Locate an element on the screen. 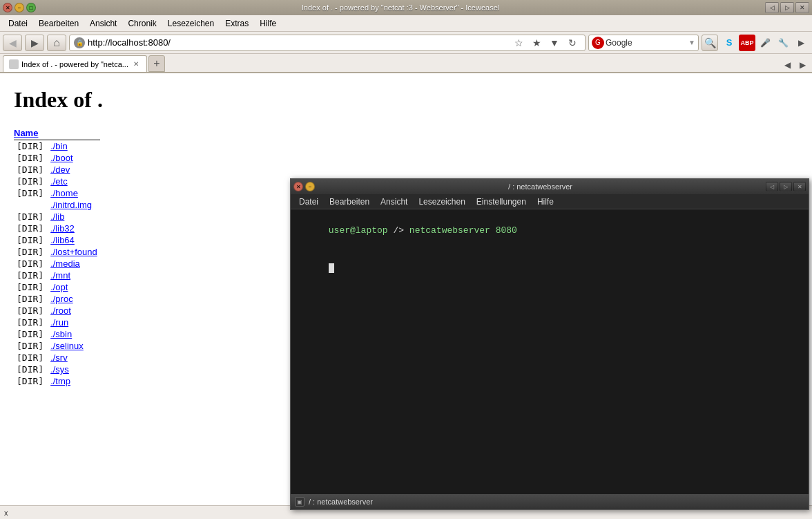 This screenshot has height=519, width=812. dir-link: ./lost+found is located at coordinates (74, 252).